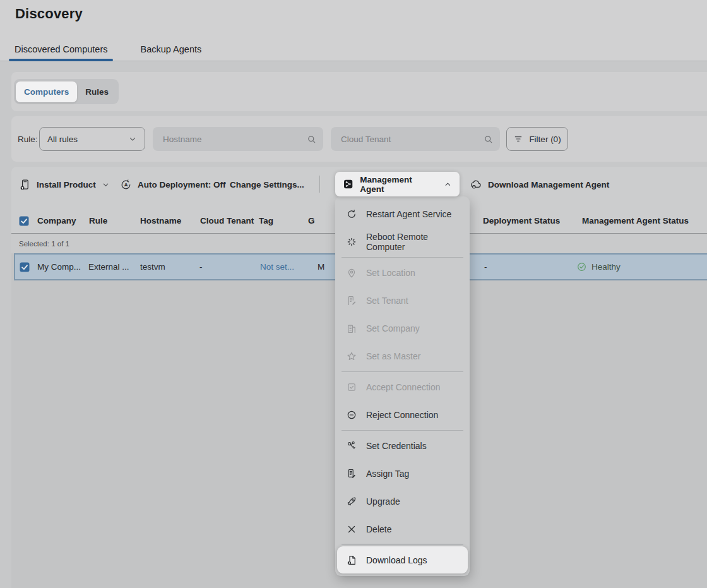  What do you see at coordinates (352, 387) in the screenshot?
I see `check-square-icon` at bounding box center [352, 387].